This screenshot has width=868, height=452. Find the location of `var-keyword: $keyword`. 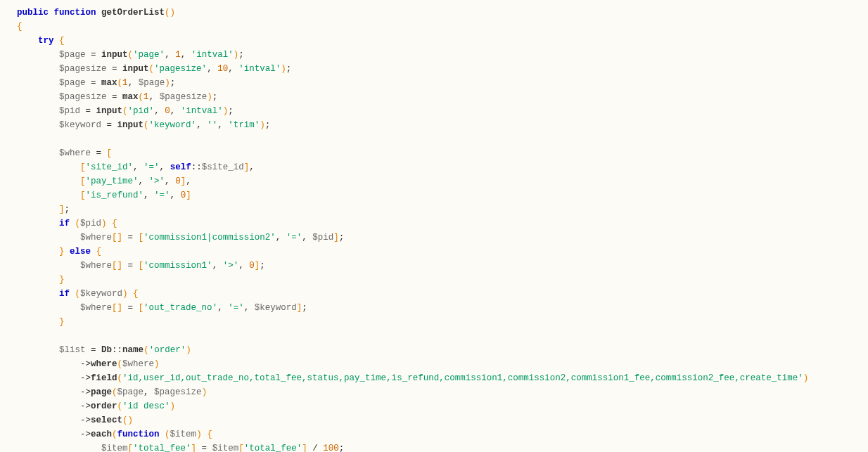

var-keyword: $keyword is located at coordinates (80, 125).